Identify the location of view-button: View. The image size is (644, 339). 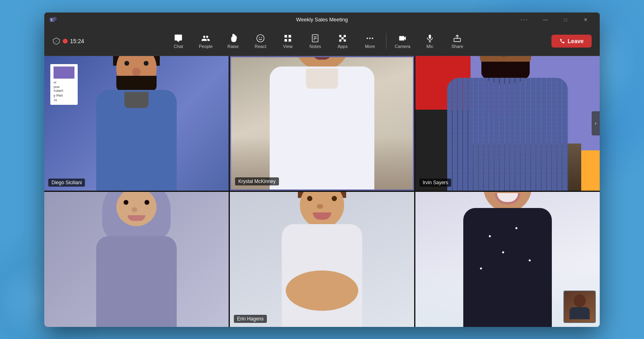
(288, 41).